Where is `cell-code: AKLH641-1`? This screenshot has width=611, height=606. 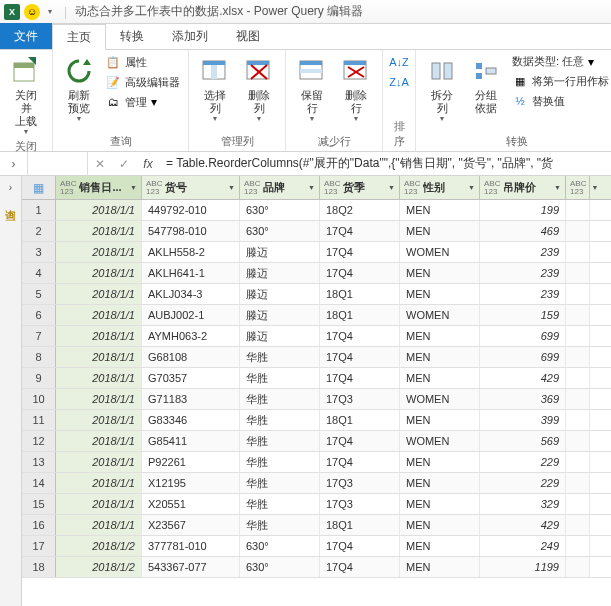 cell-code: AKLH641-1 is located at coordinates (191, 273).